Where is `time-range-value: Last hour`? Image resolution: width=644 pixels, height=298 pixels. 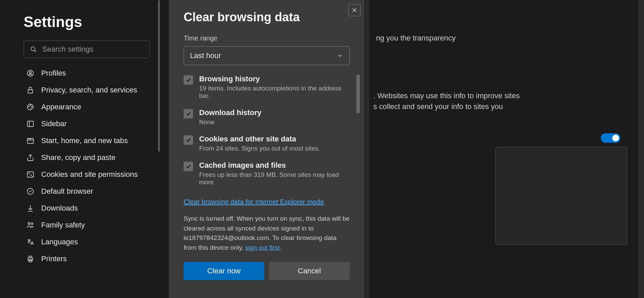 time-range-value: Last hour is located at coordinates (206, 56).